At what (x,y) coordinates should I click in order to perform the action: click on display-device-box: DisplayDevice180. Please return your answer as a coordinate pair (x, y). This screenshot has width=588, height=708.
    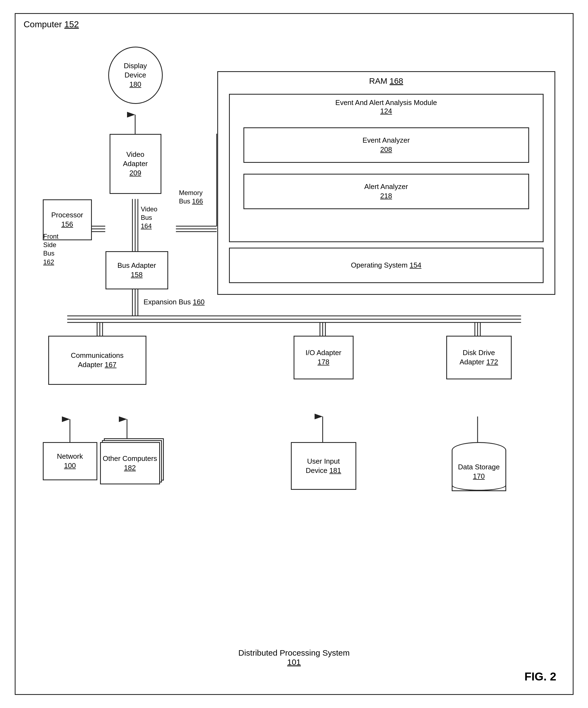
    Looking at the image, I should click on (135, 75).